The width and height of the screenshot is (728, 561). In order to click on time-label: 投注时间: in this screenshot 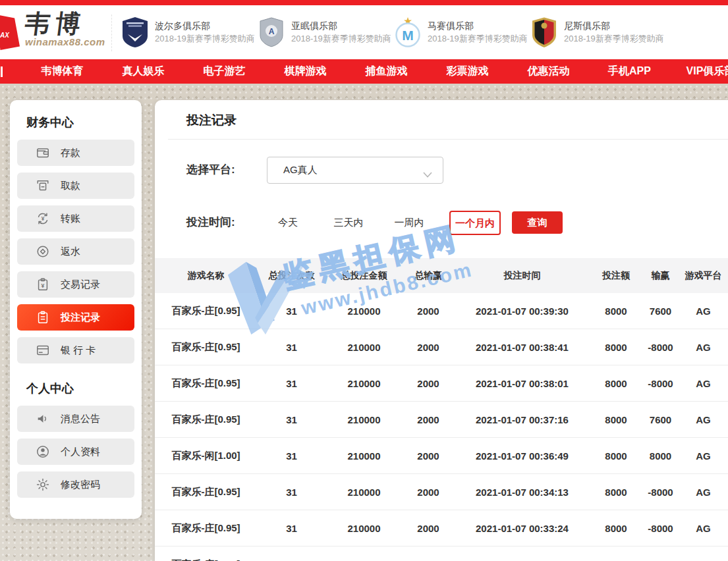, I will do `click(211, 223)`.